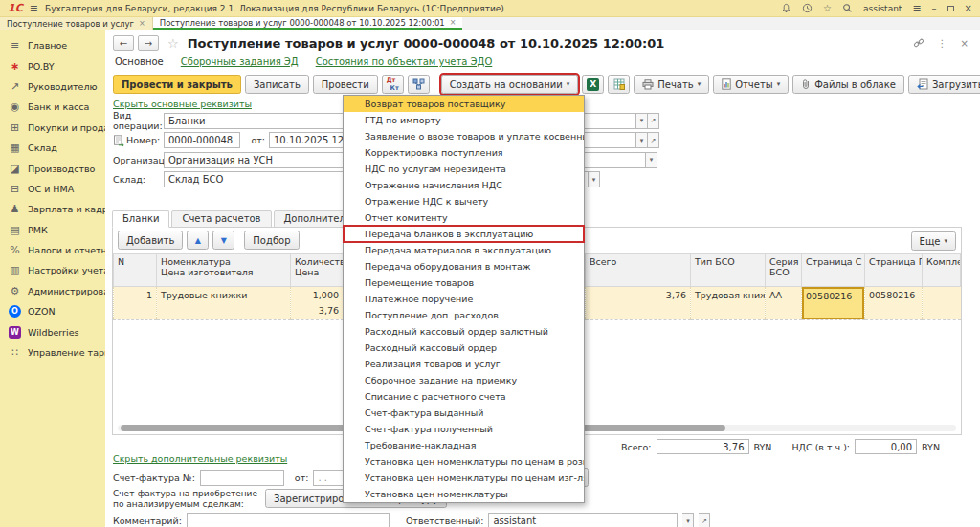 The image size is (980, 527). Describe the element at coordinates (463, 348) in the screenshot. I see `menu-item: Расходный кассовый ордер` at that location.